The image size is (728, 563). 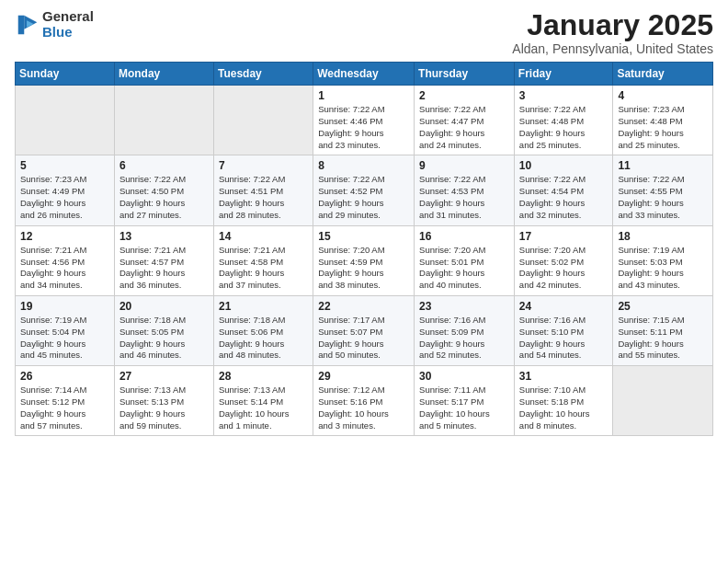 What do you see at coordinates (263, 330) in the screenshot?
I see `calendar-cell: 21Sunrise: 7:18 AMSunset: 5:06 PMDayligh…` at bounding box center [263, 330].